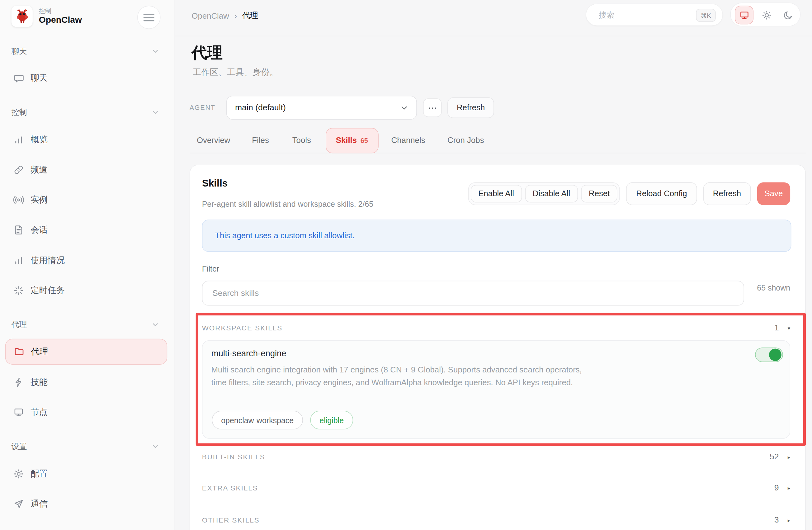 The width and height of the screenshot is (812, 530). Describe the element at coordinates (773, 288) in the screenshot. I see `shown-count: 65 shown` at that location.